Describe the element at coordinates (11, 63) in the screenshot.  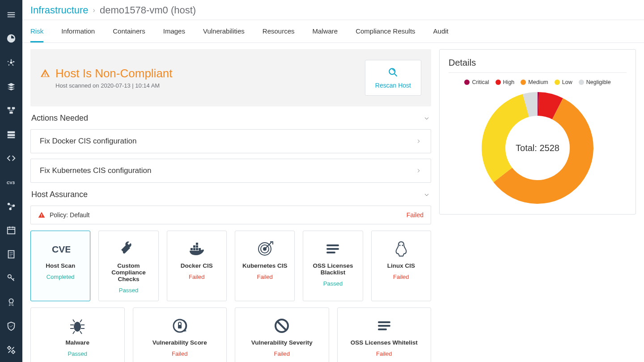
I see `nav-kubernetes` at that location.